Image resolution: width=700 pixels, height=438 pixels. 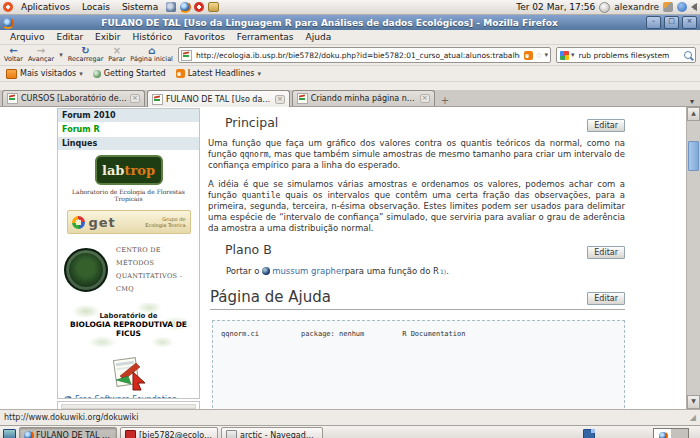 I want to click on get-logo: get Grupo de Ecologia Teorica, so click(x=129, y=222).